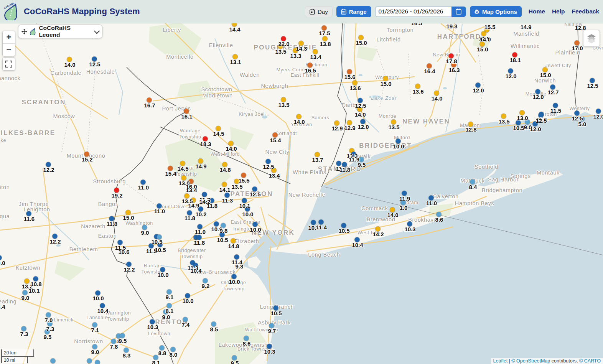 The image size is (603, 364). What do you see at coordinates (9, 37) in the screenshot?
I see `zoom-in-button: +` at bounding box center [9, 37].